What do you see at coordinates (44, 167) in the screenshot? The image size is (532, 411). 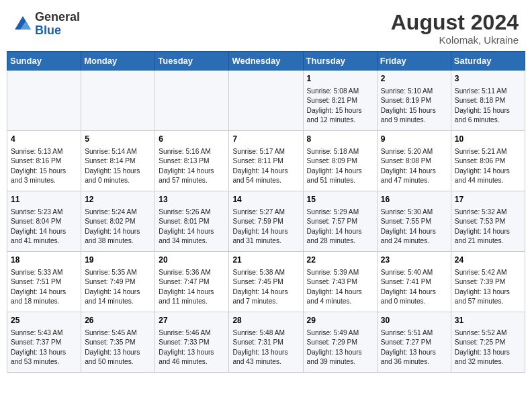 I see `day-info: Sunrise: 5:13 AMSunset: 8:16 PMDaylight:…` at bounding box center [44, 167].